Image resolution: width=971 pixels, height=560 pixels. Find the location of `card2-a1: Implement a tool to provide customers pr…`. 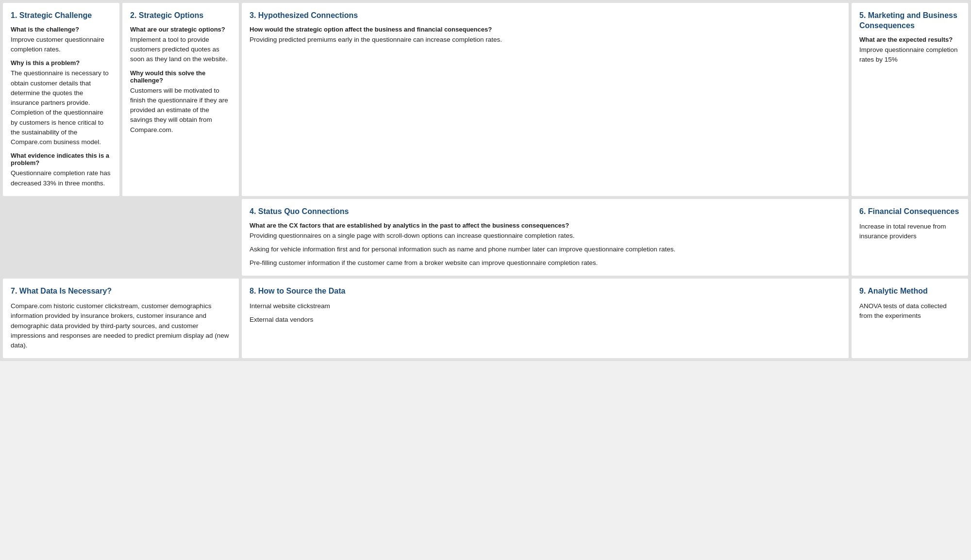

card2-a1: Implement a tool to provide customers pr… is located at coordinates (181, 49).